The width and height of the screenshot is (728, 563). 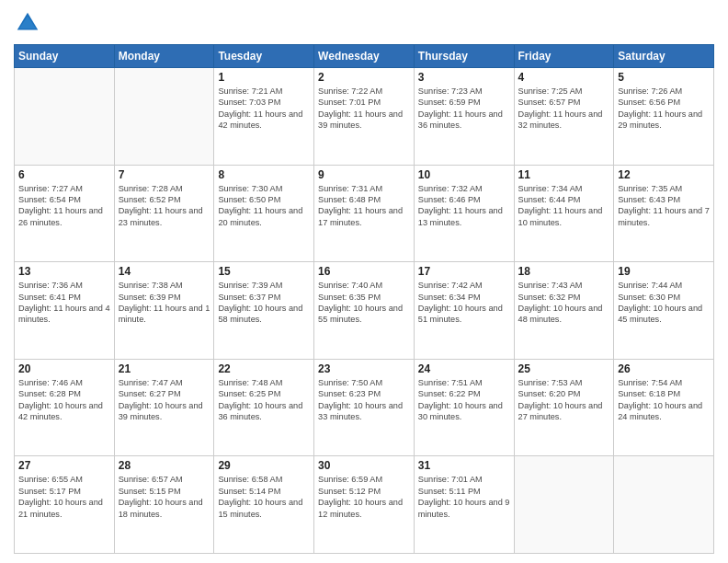 I want to click on day-info: Sunrise: 6:55 AM Sunset: 5:17 PM Dayligh…, so click(x=64, y=497).